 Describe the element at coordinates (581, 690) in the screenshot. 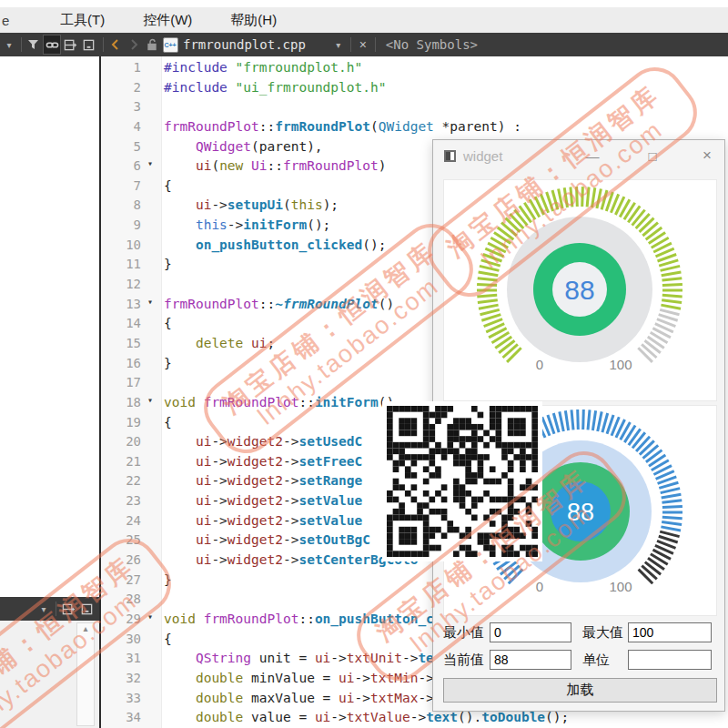

I see `load-button: 加载` at that location.